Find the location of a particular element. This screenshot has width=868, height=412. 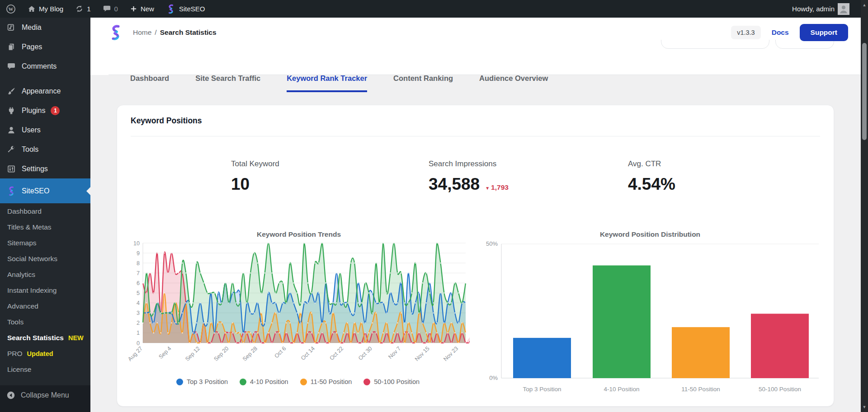

stat-value: 34,588▼1,793 is located at coordinates (468, 184).